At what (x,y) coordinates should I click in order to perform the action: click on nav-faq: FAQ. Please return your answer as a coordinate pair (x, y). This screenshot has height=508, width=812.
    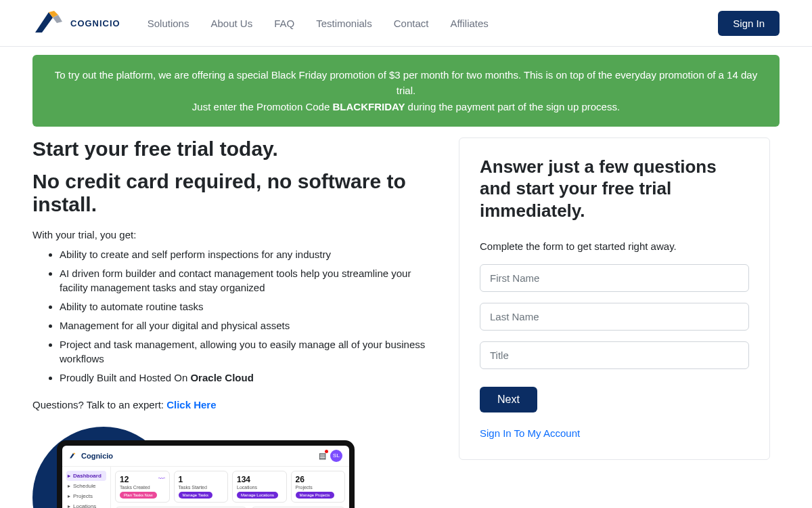
    Looking at the image, I should click on (284, 23).